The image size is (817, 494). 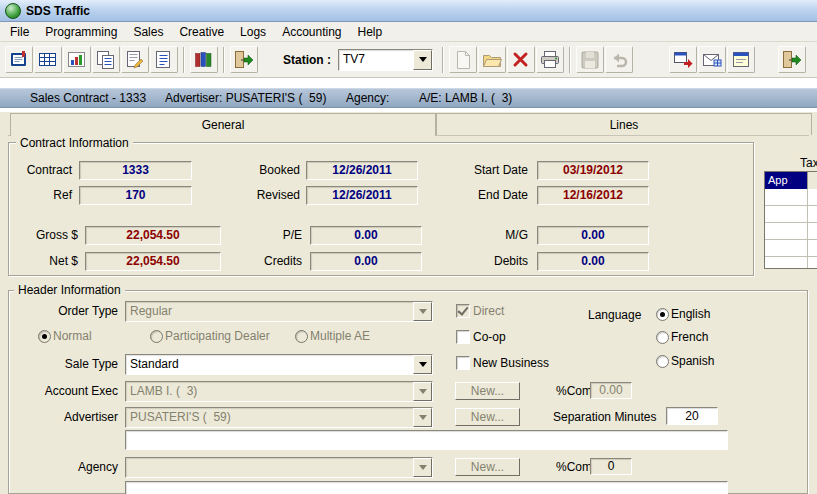 I want to click on undo-button, so click(x=619, y=60).